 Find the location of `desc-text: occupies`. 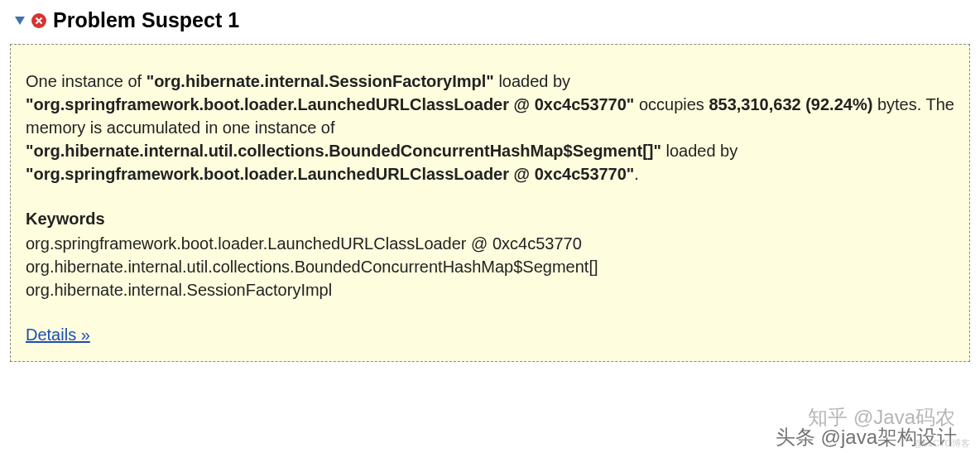

desc-text: occupies is located at coordinates (671, 104).